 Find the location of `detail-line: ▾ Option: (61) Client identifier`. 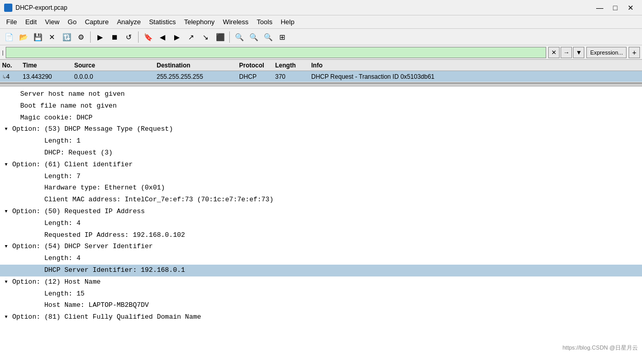

detail-line: ▾ Option: (61) Client identifier is located at coordinates (321, 165).